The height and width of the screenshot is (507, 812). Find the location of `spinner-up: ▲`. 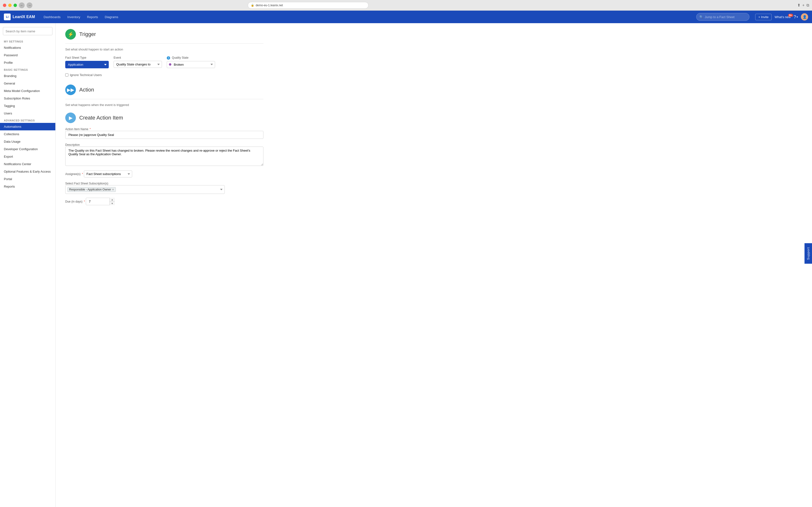

spinner-up: ▲ is located at coordinates (112, 200).